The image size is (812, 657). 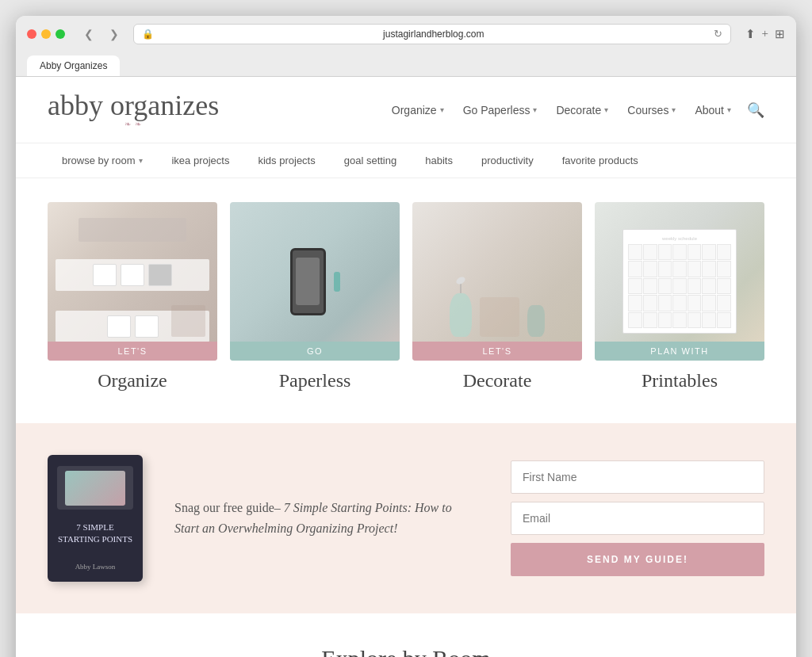 I want to click on nav-organize: Organize ▾, so click(x=418, y=110).